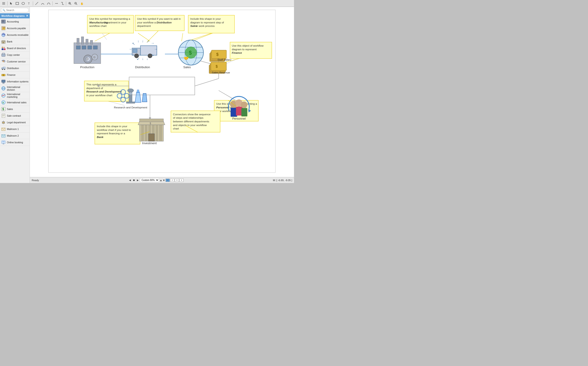 This screenshot has width=588, height=366. I want to click on svg-text: Distribution, so click(143, 67).